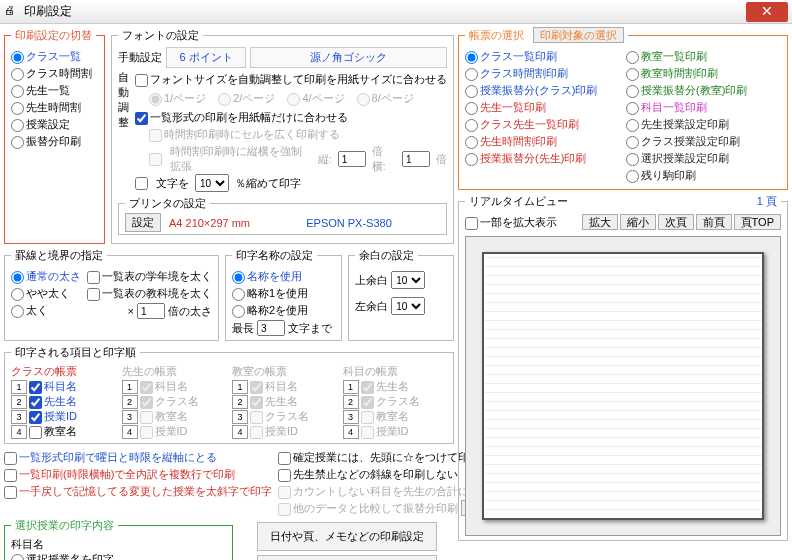  Describe the element at coordinates (229, 394) in the screenshot. I see `order-fieldset: 印字される項目と印字順 クラスの帳票1科目名2先生名3授業ID4教室名先生の帳票…` at that location.